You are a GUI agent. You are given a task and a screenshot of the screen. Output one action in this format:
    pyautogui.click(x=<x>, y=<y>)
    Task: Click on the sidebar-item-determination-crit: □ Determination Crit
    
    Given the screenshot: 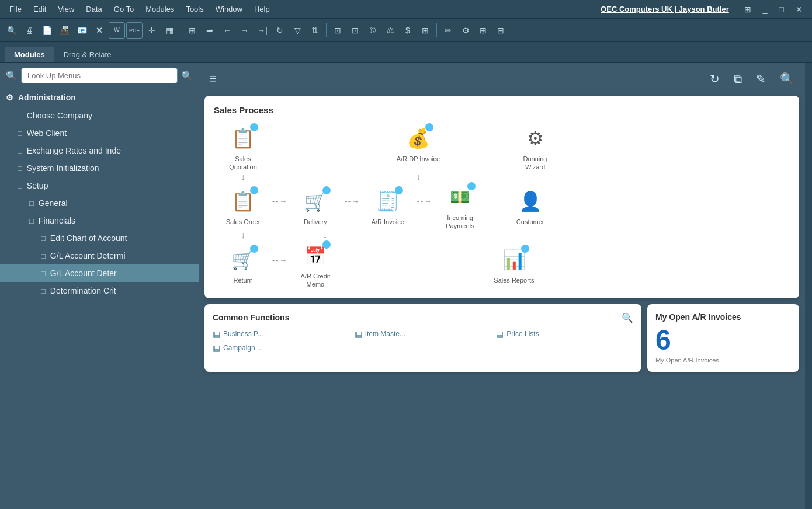 What is the action you would take?
    pyautogui.click(x=99, y=291)
    